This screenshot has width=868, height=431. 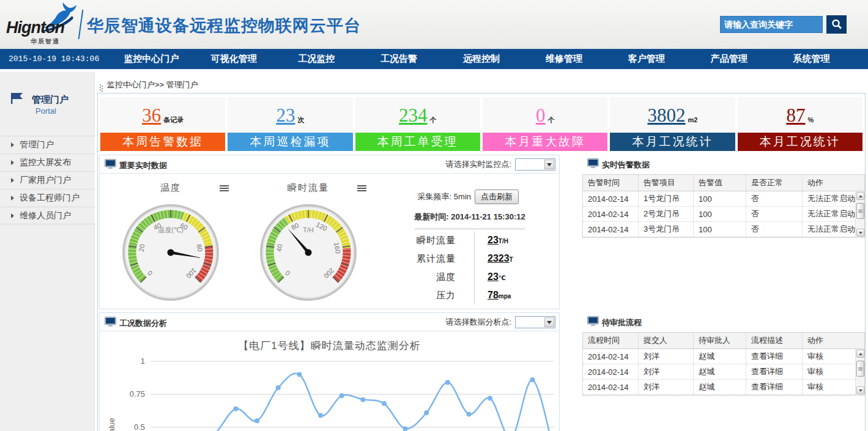 What do you see at coordinates (48, 163) in the screenshot?
I see `sidebar-item-1: 监控大屏发布` at bounding box center [48, 163].